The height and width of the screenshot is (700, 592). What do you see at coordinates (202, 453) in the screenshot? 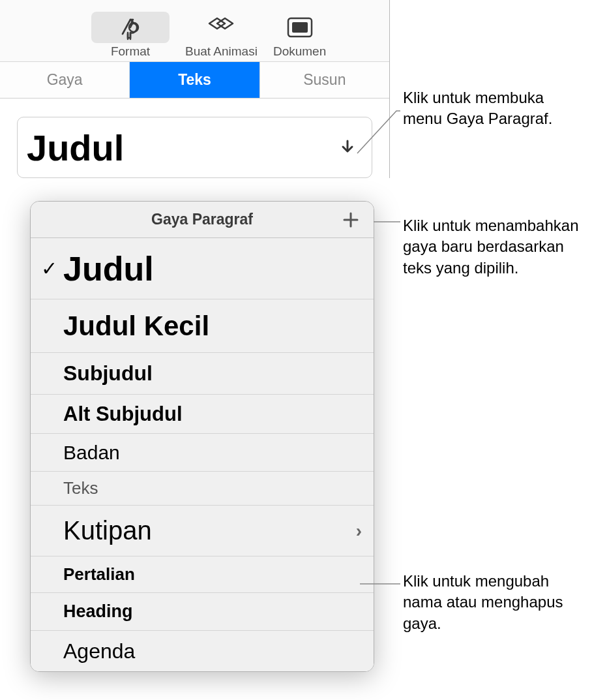
I see `style-item-badan: Badan` at bounding box center [202, 453].